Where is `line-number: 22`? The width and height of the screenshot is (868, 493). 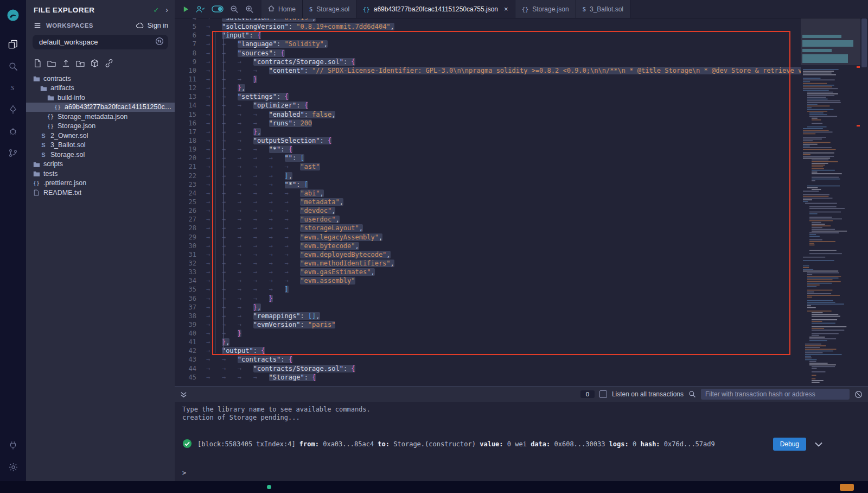
line-number: 22 is located at coordinates (190, 176).